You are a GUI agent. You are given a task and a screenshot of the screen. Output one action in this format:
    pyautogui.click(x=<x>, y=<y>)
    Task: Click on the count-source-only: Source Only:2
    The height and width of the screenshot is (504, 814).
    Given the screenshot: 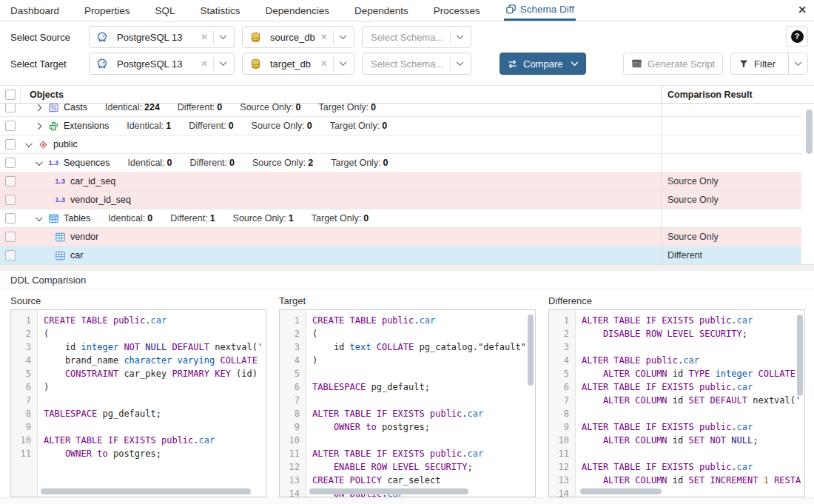 What is the action you would take?
    pyautogui.click(x=283, y=163)
    